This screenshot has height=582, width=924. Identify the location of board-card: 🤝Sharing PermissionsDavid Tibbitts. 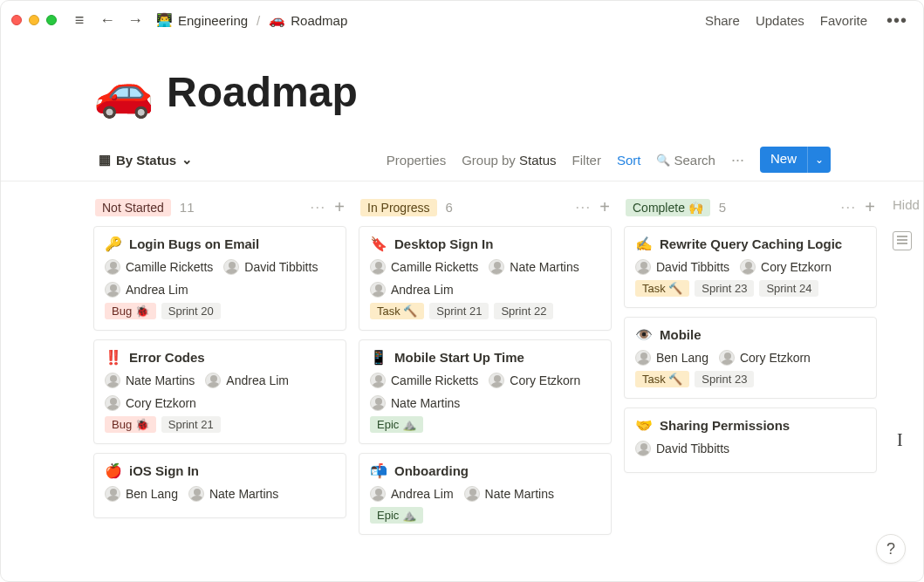
(750, 440).